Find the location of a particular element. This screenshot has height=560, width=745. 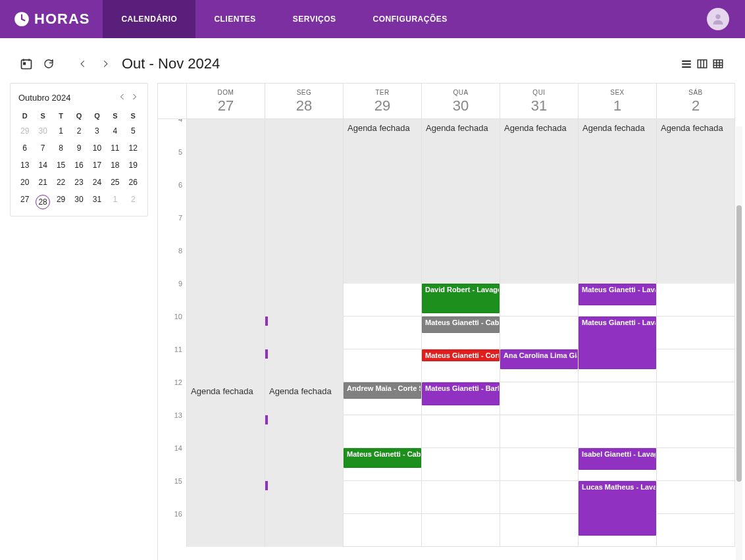

mini-day: 25 is located at coordinates (115, 182).